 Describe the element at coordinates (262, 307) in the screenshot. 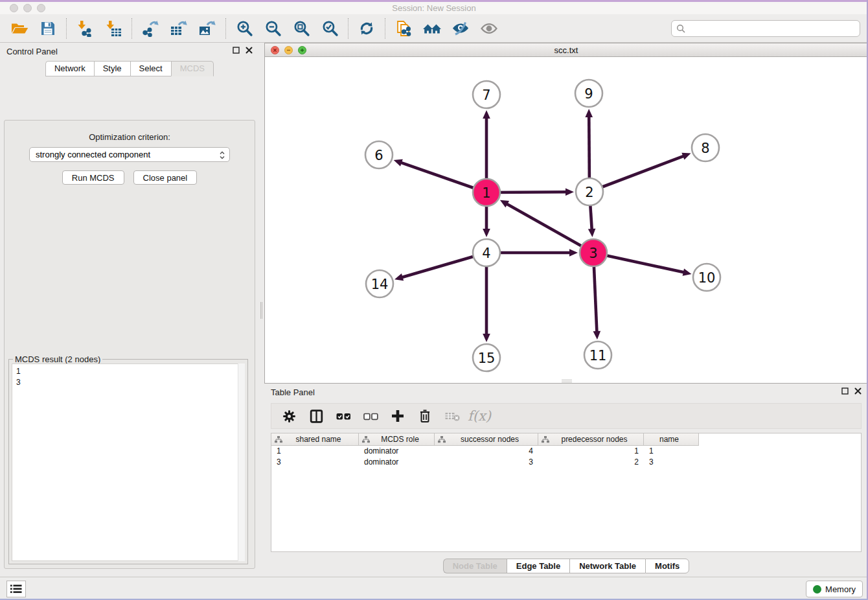

I see `panel-splitter` at that location.